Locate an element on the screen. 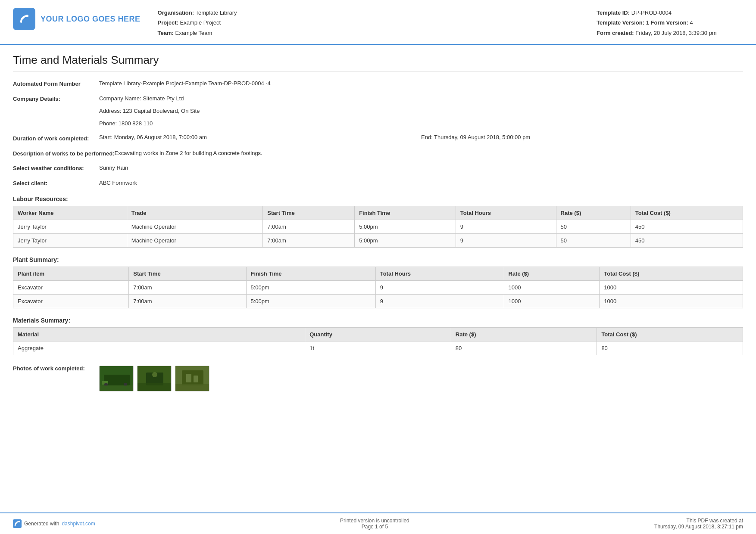 The image size is (756, 534). template-id-label: Template ID: is located at coordinates (613, 13).